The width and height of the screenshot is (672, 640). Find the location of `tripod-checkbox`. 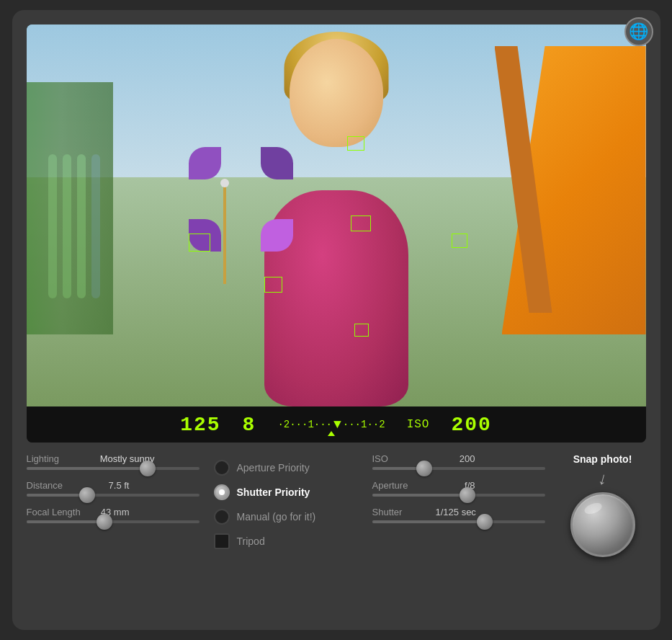

tripod-checkbox is located at coordinates (222, 541).